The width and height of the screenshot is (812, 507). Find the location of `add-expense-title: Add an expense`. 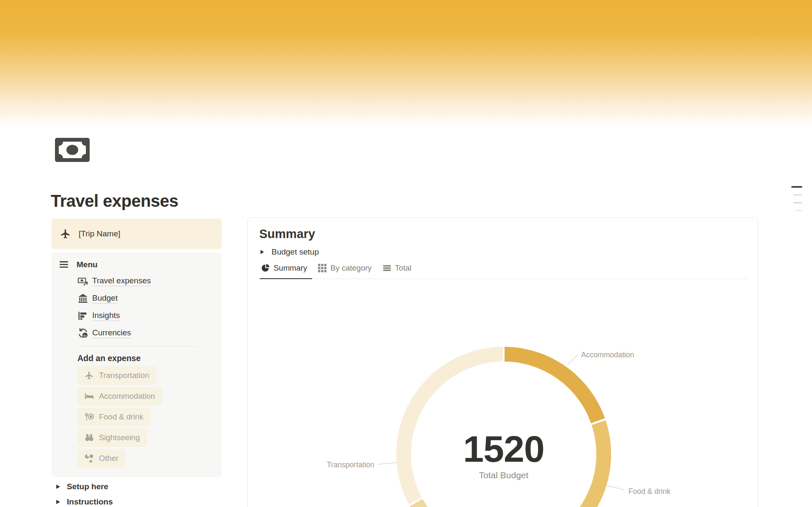

add-expense-title: Add an expense is located at coordinates (109, 359).